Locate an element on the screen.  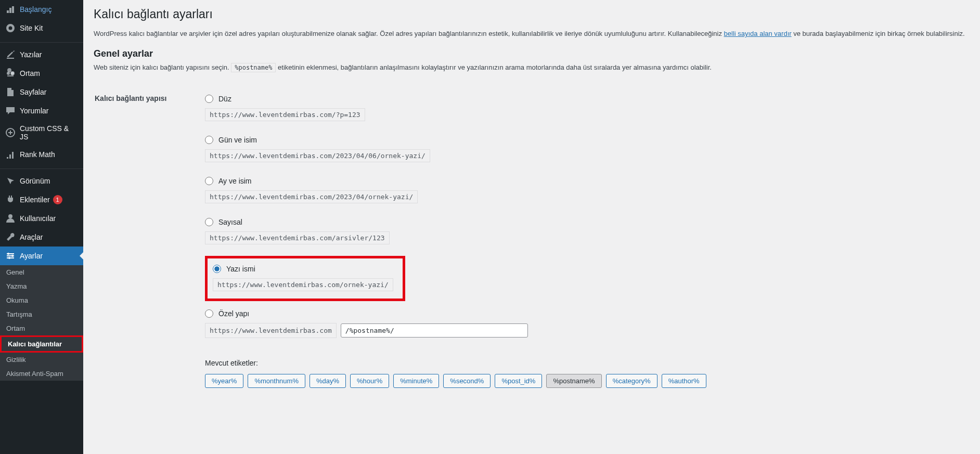
submenu-item-privacy: Gizlilik is located at coordinates (42, 360).